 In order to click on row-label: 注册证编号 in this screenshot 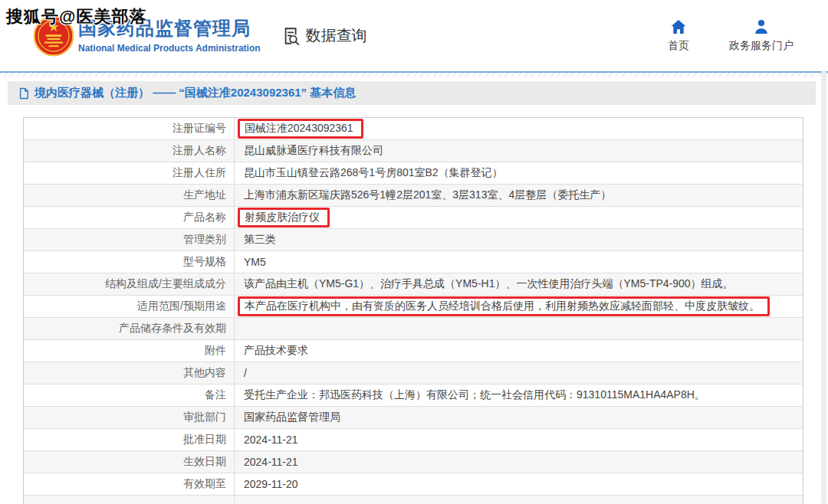, I will do `click(129, 129)`.